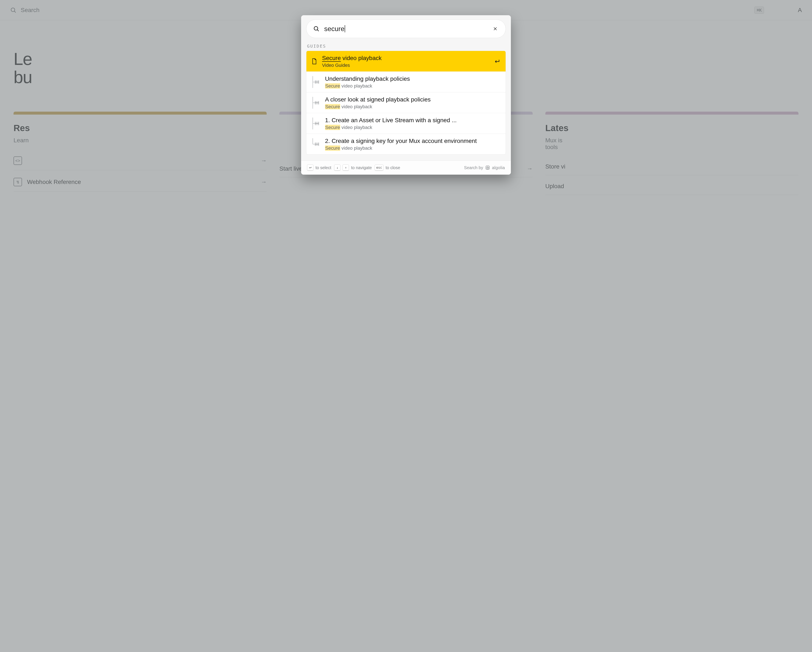 Image resolution: width=812 pixels, height=652 pixels. What do you see at coordinates (346, 168) in the screenshot?
I see `arrow-up-key-icon: ↑` at bounding box center [346, 168].